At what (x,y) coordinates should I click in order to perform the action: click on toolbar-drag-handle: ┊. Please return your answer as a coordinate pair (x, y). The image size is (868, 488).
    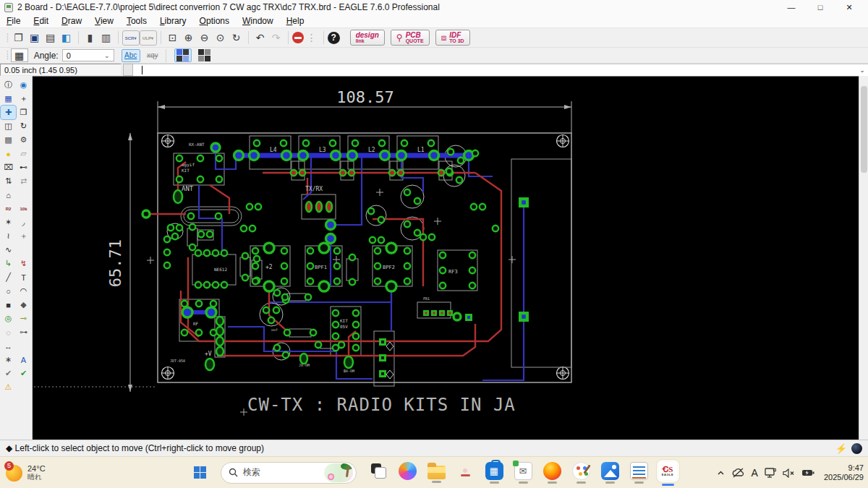
    Looking at the image, I should click on (7, 38).